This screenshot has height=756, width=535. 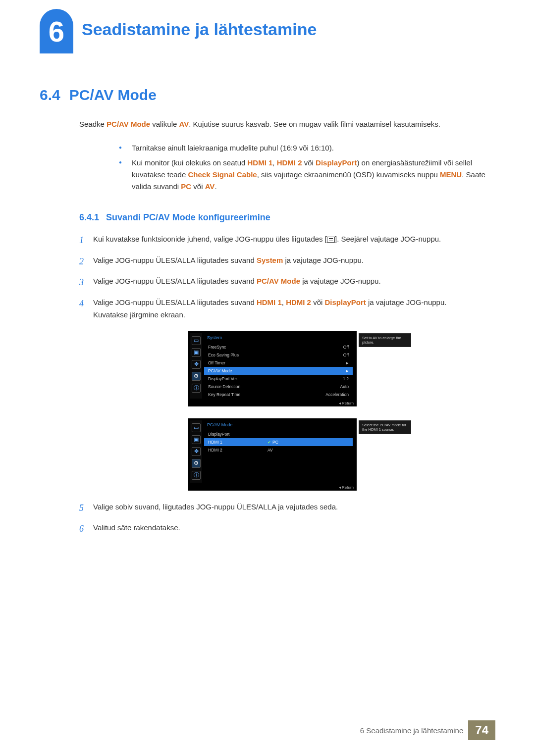 I want to click on section-number: 6.4, so click(x=50, y=95).